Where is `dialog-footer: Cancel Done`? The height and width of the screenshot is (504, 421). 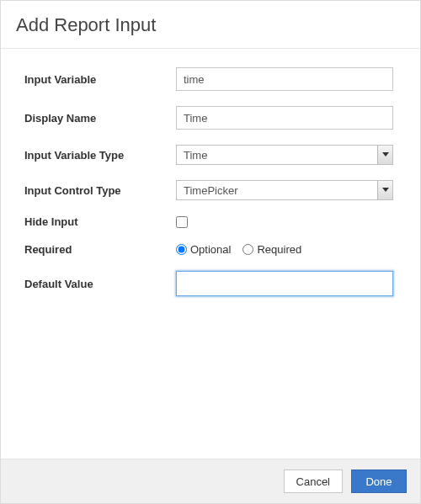
dialog-footer: Cancel Done is located at coordinates (210, 481).